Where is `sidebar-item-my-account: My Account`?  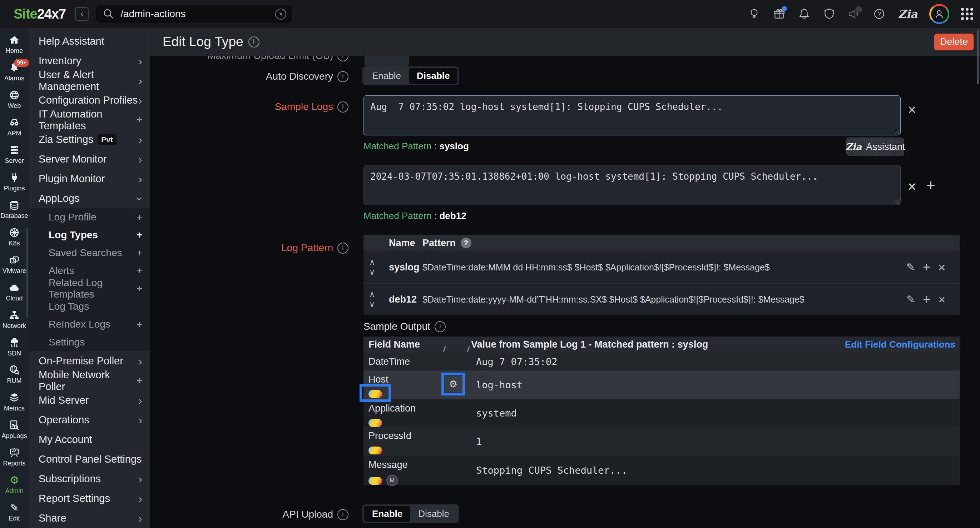 sidebar-item-my-account: My Account is located at coordinates (89, 439).